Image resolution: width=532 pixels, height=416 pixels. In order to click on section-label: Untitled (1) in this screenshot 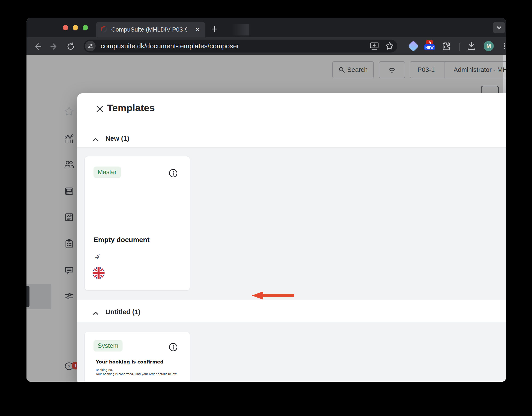, I will do `click(123, 312)`.